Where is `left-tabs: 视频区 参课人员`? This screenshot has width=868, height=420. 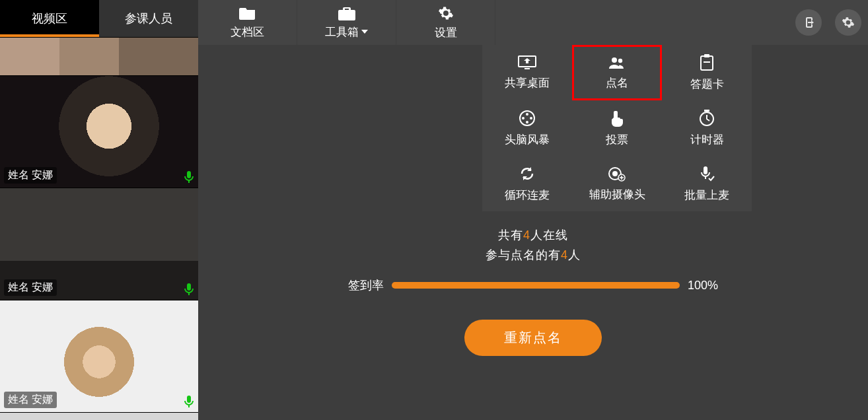
left-tabs: 视频区 参课人员 is located at coordinates (99, 18).